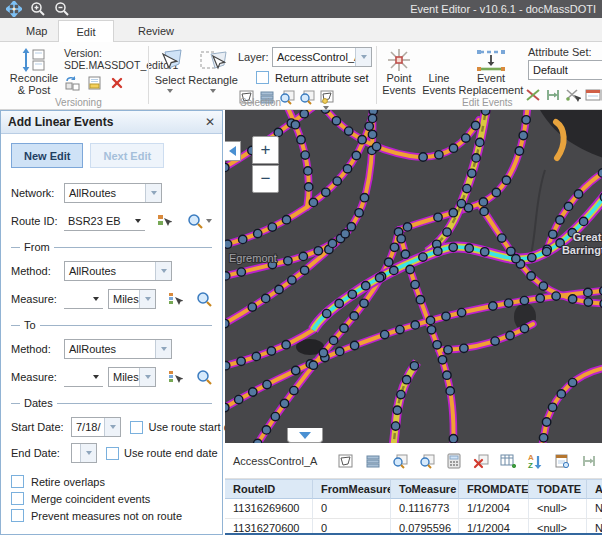  I want to click on collapse-panel-left-button, so click(233, 151).